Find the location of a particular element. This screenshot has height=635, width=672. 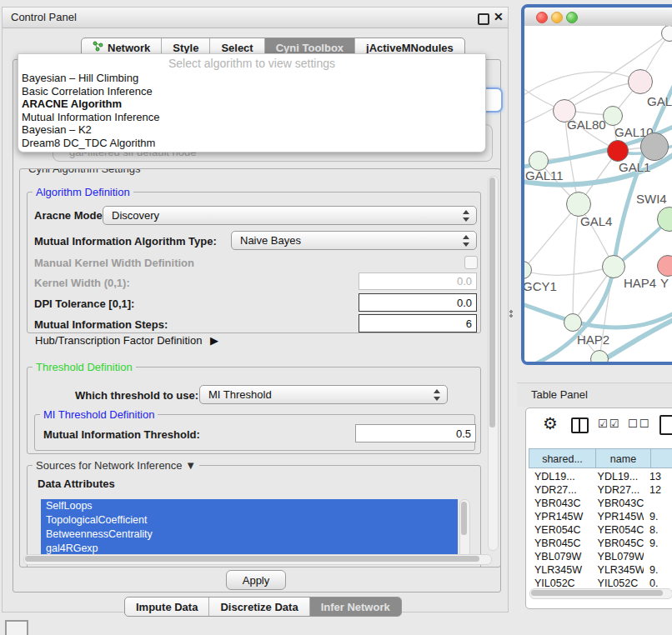

network-node-hap2 is located at coordinates (573, 322).